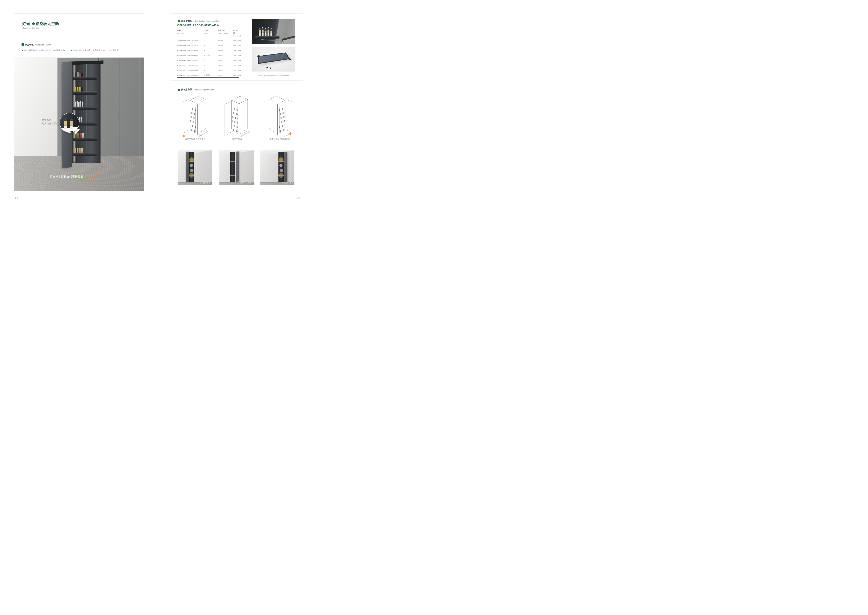 This screenshot has height=615, width=868. What do you see at coordinates (88, 176) in the screenshot?
I see `rotate-arrows-icon` at bounding box center [88, 176].